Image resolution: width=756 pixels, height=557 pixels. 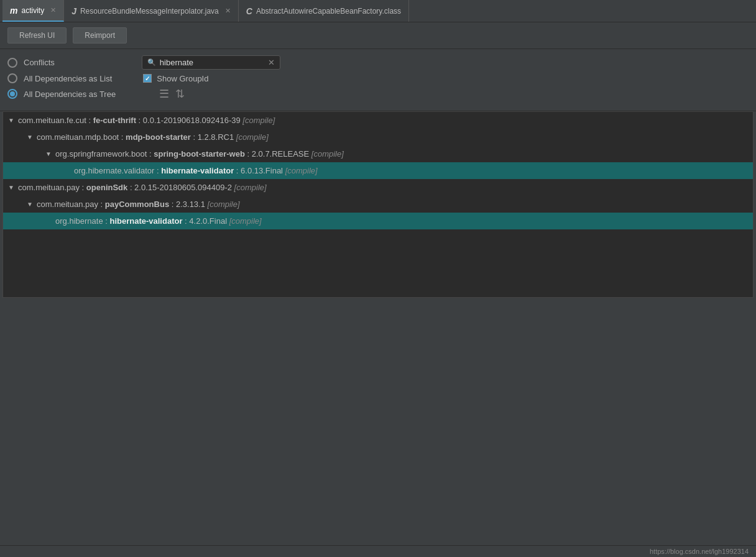 What do you see at coordinates (52, 188) in the screenshot?
I see `dep-group-row5: com.meituan.pay :` at bounding box center [52, 188].